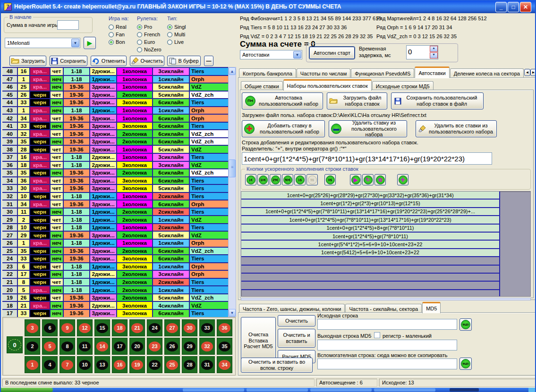  What do you see at coordinates (115, 158) in the screenshot?
I see `spin-row: 3716кра...чет1-182дюжи...1колонка3сиклай…` at bounding box center [115, 158].